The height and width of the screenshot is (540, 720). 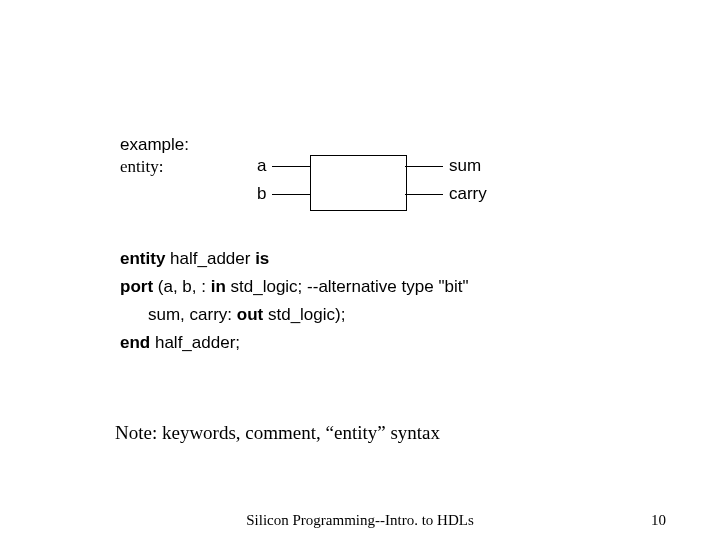 I want to click on kw-entity: entity, so click(x=142, y=258).